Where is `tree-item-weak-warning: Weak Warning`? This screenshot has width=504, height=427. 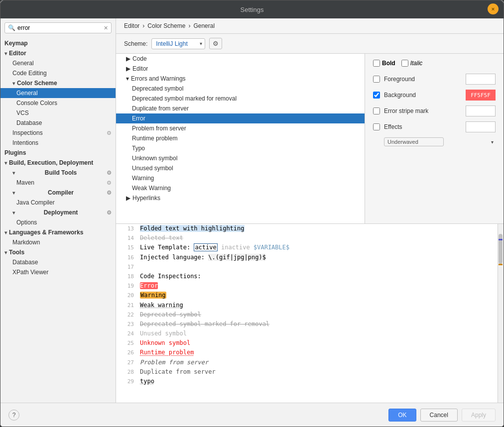 tree-item-weak-warning: Weak Warning is located at coordinates (240, 188).